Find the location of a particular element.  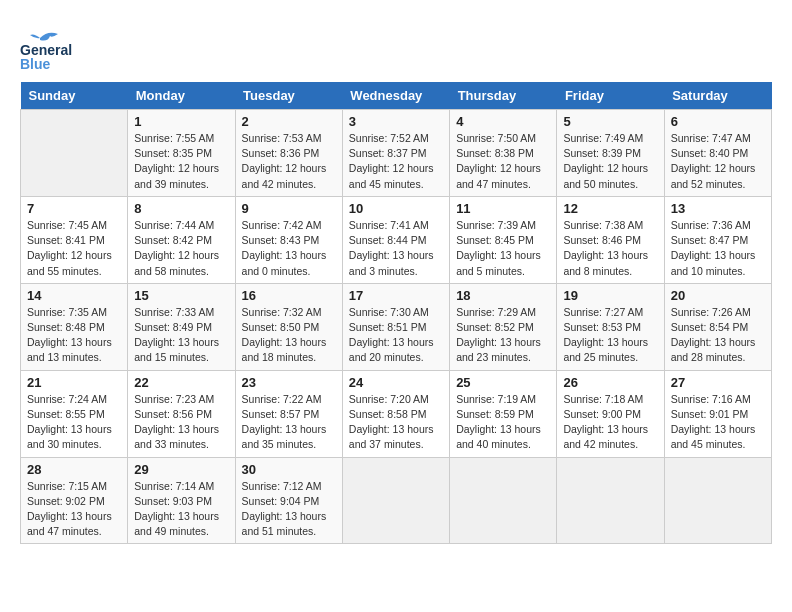

day-info: Sunrise: 7:19 AM Sunset: 8:59 PM Dayligh… is located at coordinates (503, 422).